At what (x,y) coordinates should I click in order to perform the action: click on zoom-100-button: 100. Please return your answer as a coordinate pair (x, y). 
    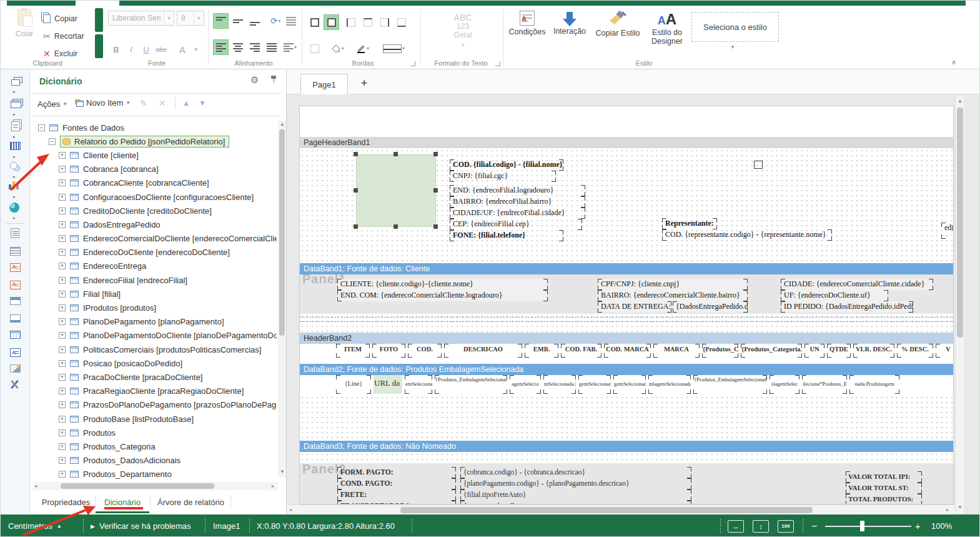
    Looking at the image, I should click on (786, 526).